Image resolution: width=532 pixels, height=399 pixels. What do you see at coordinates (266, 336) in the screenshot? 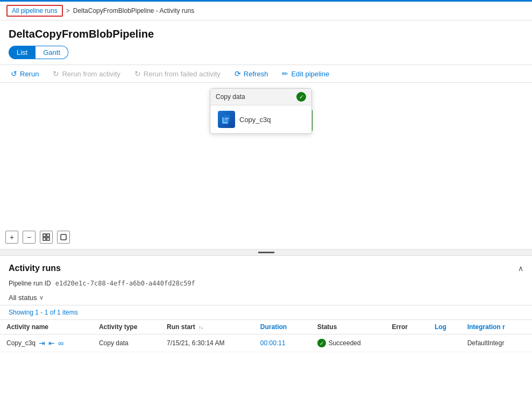
I see `activity-runs-table: Activity name Activity type Run start ↑↓…` at bounding box center [266, 336].